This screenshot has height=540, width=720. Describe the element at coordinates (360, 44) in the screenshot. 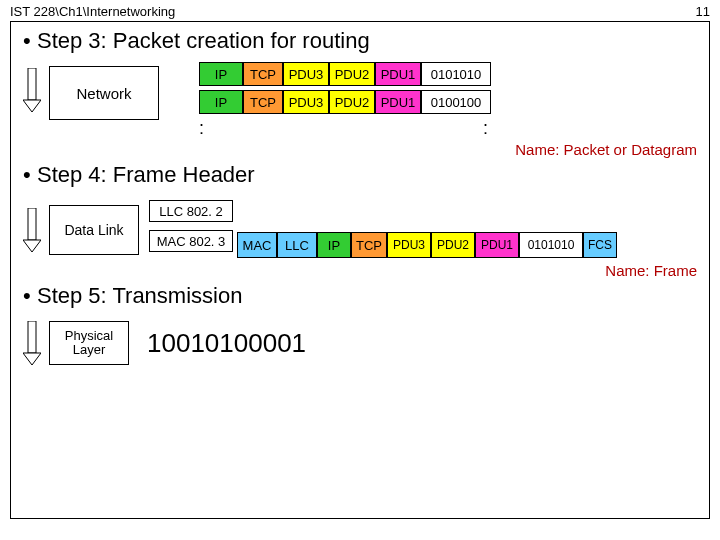

I see `step3-title: •Step 3: Packet creation for routing` at that location.